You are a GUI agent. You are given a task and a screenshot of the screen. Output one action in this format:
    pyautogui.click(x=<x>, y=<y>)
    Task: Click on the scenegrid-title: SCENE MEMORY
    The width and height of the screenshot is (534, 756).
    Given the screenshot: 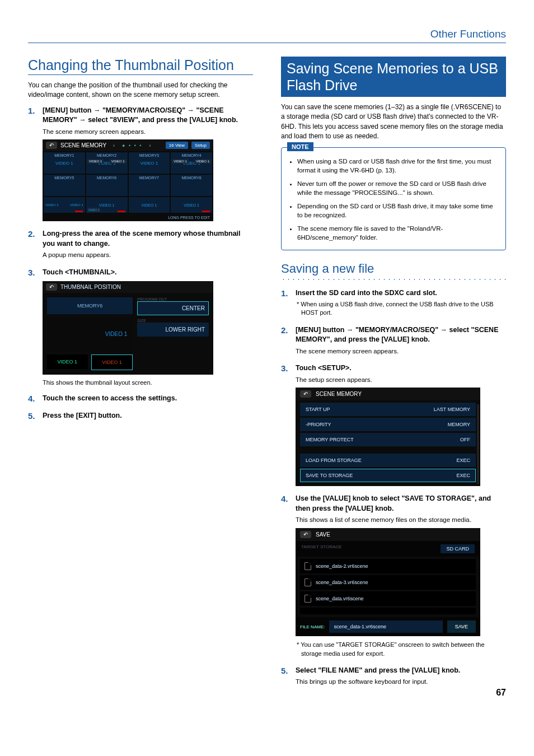 What is the action you would take?
    pyautogui.click(x=83, y=146)
    